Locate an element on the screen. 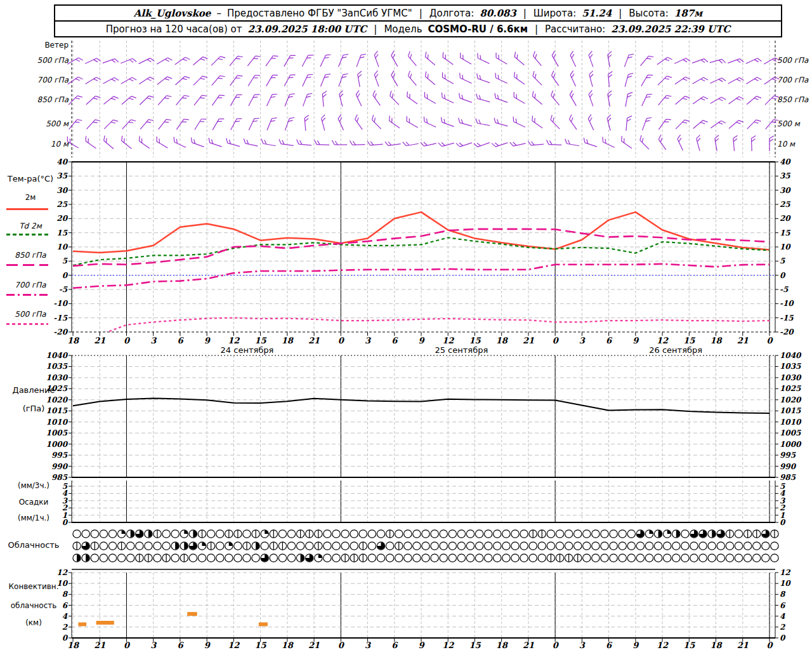 Image resolution: width=812 pixels, height=650 pixels. wind-level-500m-label: 500 м is located at coordinates (41, 124).